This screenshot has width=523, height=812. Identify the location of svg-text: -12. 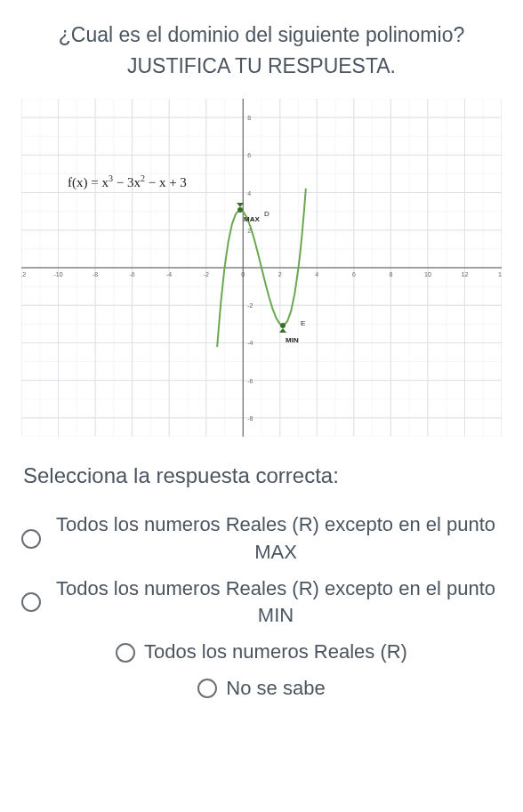
(23, 274).